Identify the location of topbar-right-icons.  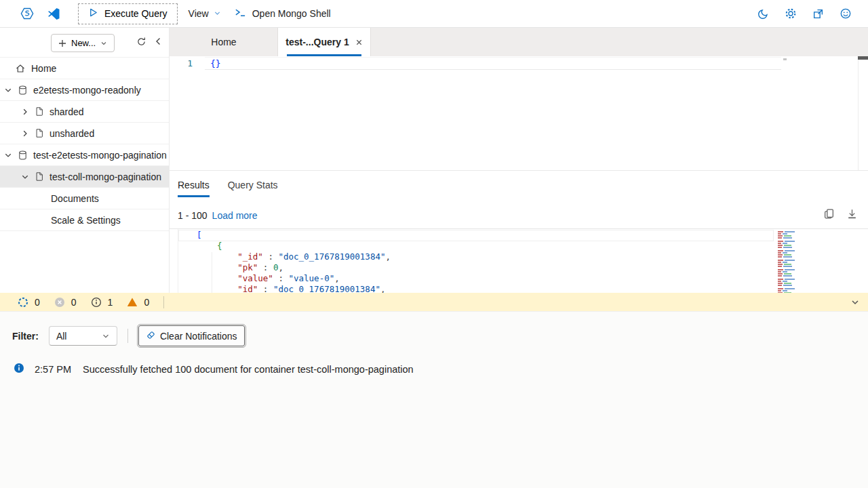
(804, 14).